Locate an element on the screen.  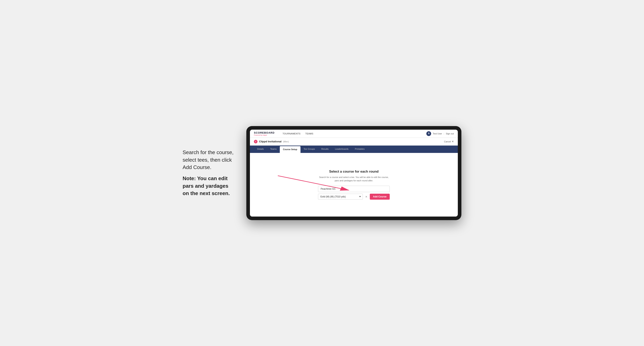
tee-select-row: Gold (M) (M) (7010 yds) ✕ Add Course is located at coordinates (354, 197).